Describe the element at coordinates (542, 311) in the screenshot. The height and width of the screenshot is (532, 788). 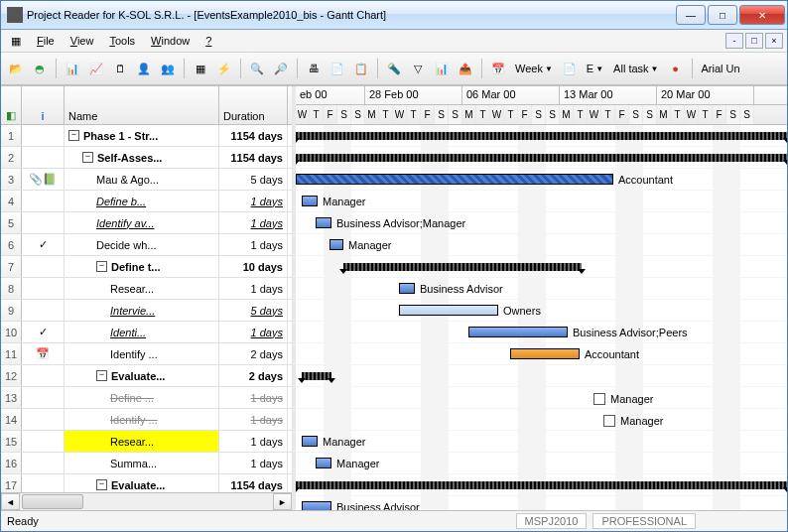
I see `gantt-row: Owners` at that location.